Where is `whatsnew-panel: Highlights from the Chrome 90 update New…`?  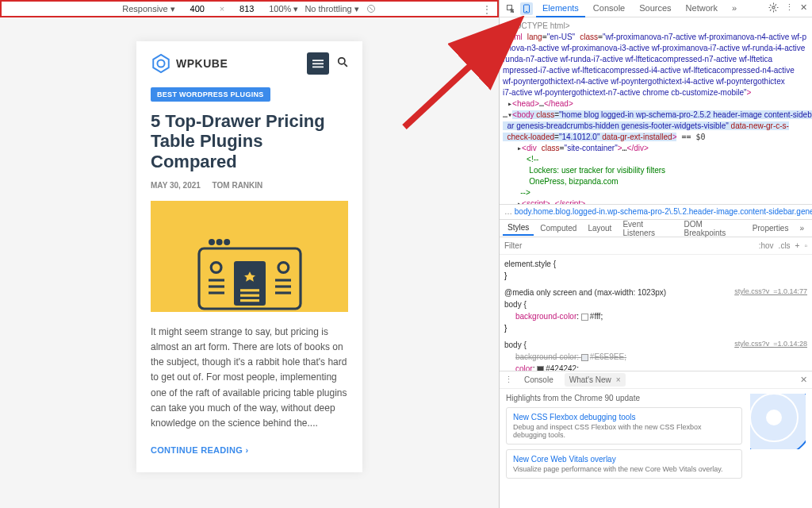 whatsnew-panel: Highlights from the Chrome 90 update New… is located at coordinates (656, 448).